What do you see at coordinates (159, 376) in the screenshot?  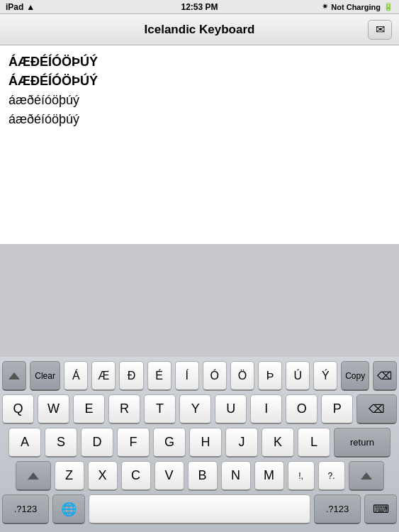 I see `special-key-E-acute: É` at bounding box center [159, 376].